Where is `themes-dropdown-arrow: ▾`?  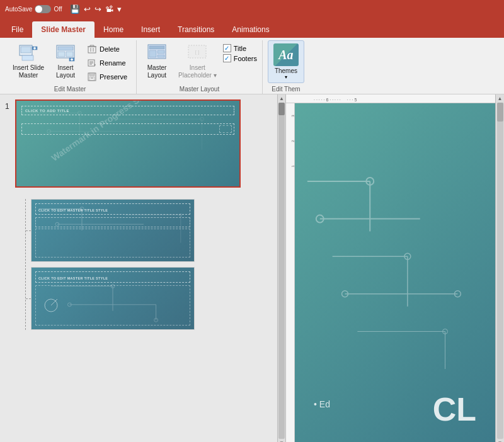
themes-dropdown-arrow: ▾ is located at coordinates (286, 77).